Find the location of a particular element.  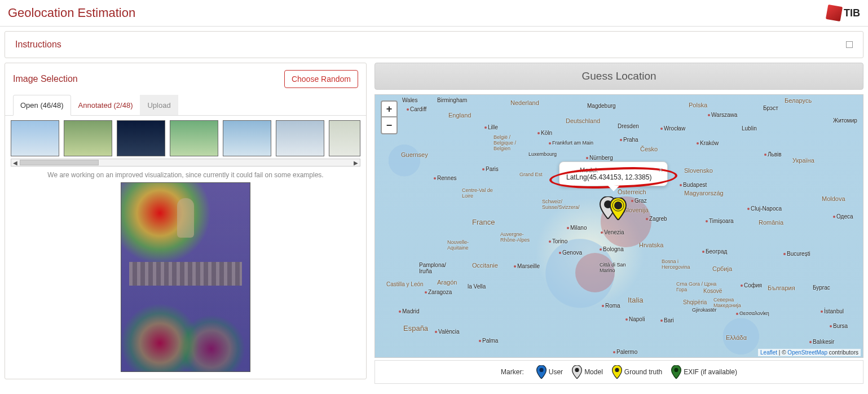

map-label: Köln is located at coordinates (545, 133).